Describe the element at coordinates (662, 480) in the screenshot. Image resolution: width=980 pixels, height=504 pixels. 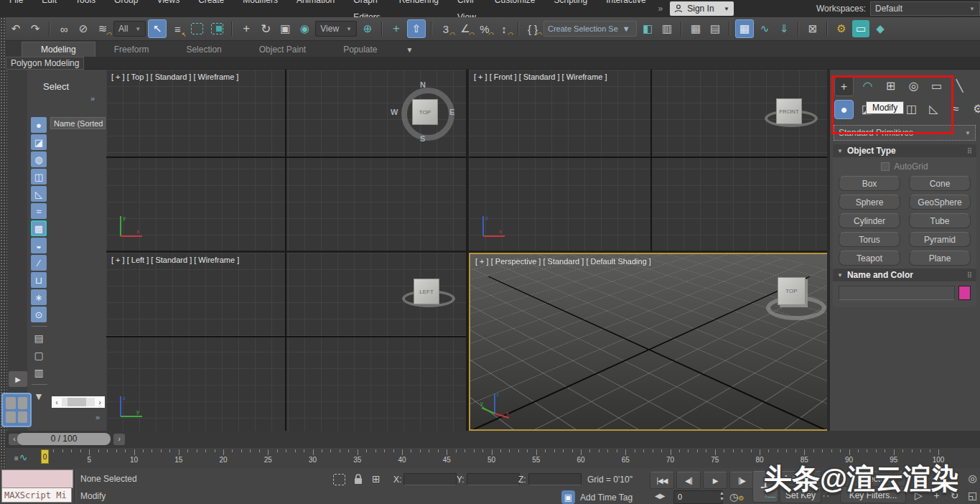
I see `go-to-start-button: |◀◀` at that location.